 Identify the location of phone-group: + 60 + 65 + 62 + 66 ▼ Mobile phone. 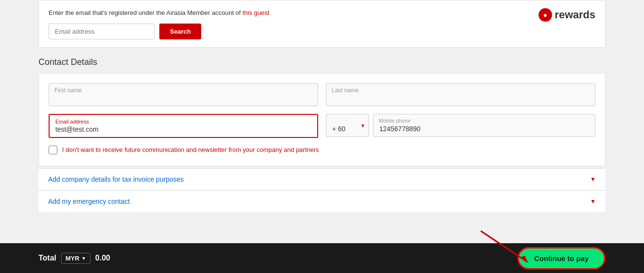
(461, 125).